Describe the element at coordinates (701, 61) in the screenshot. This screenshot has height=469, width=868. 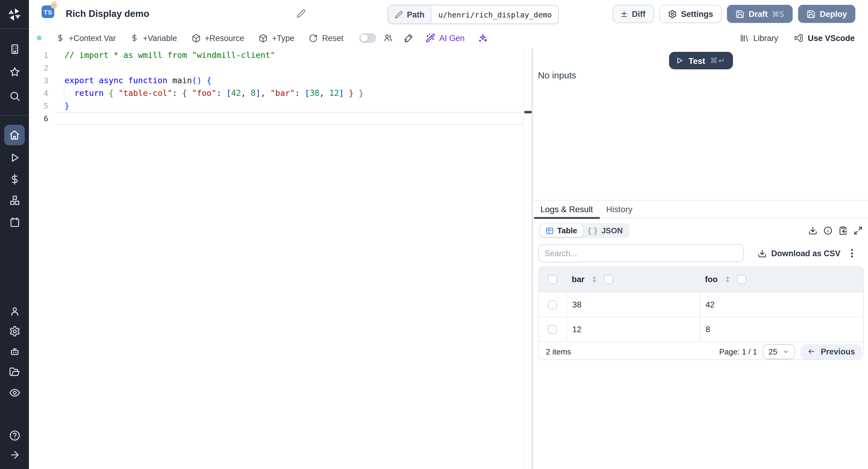
I see `test-button: Test ⌘↵` at that location.